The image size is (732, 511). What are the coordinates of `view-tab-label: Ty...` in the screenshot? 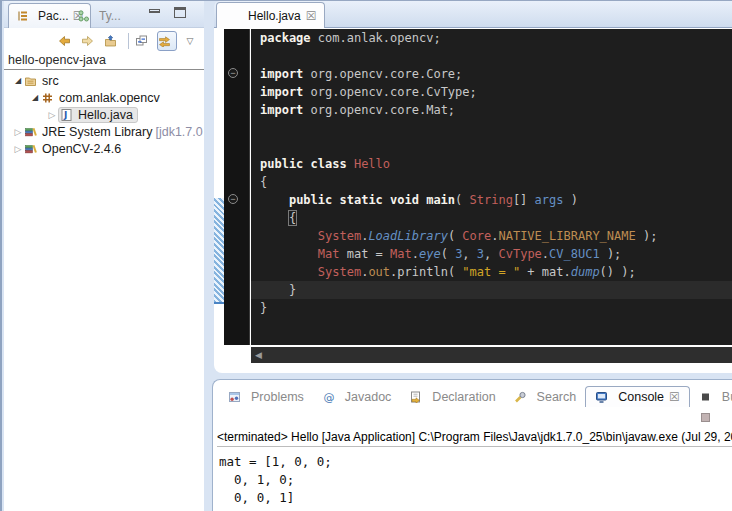 It's located at (110, 16).